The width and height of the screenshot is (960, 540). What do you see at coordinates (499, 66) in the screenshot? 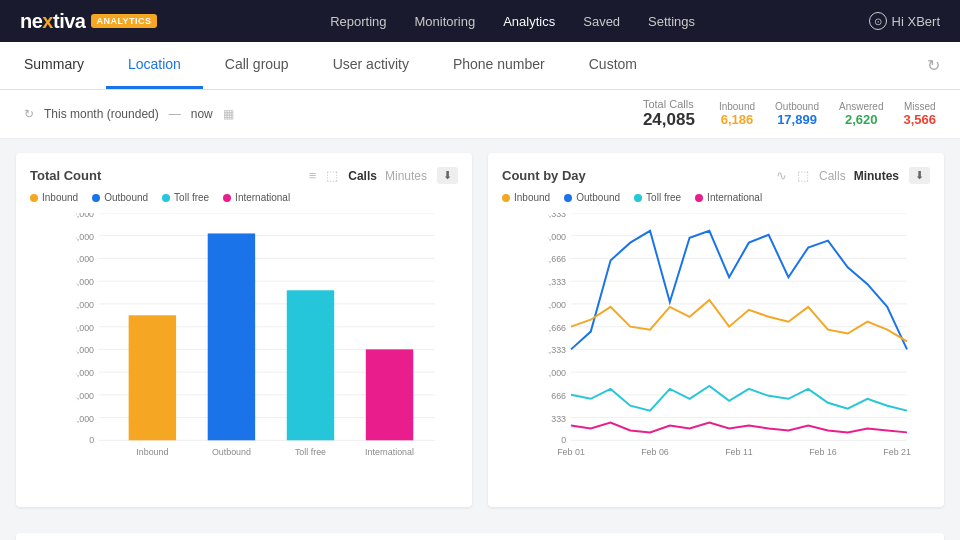
I see `tab-phonenumber: Phone number` at bounding box center [499, 66].